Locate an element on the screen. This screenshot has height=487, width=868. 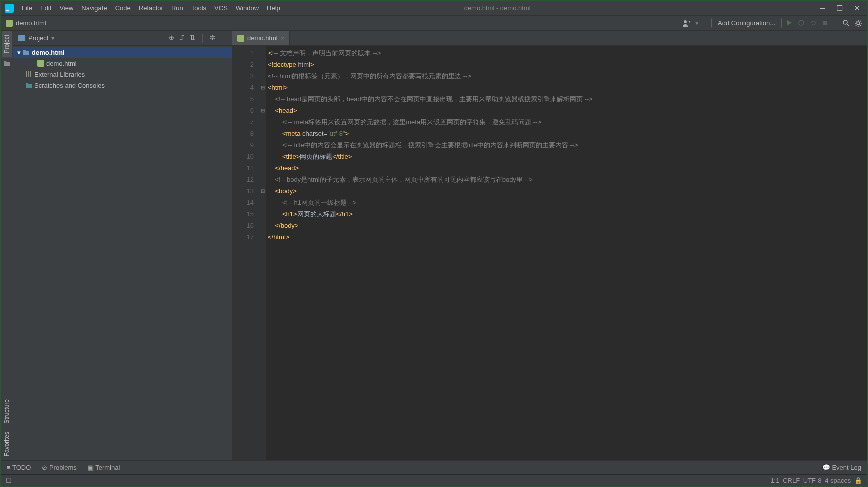
maximize-button: ☐ is located at coordinates (840, 8).